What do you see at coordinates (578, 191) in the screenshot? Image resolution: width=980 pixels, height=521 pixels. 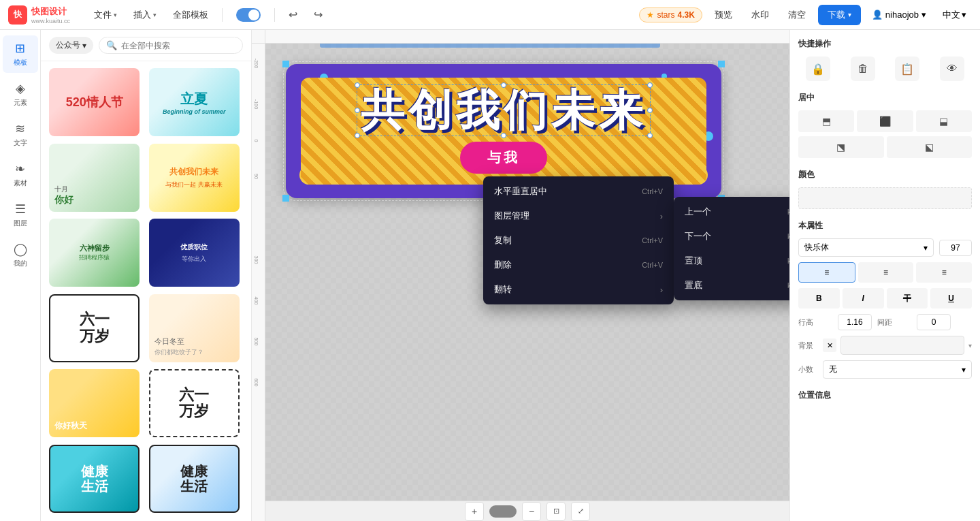 I see `ctx-item-center: 水平垂直居中 Ctrl+V` at bounding box center [578, 191].